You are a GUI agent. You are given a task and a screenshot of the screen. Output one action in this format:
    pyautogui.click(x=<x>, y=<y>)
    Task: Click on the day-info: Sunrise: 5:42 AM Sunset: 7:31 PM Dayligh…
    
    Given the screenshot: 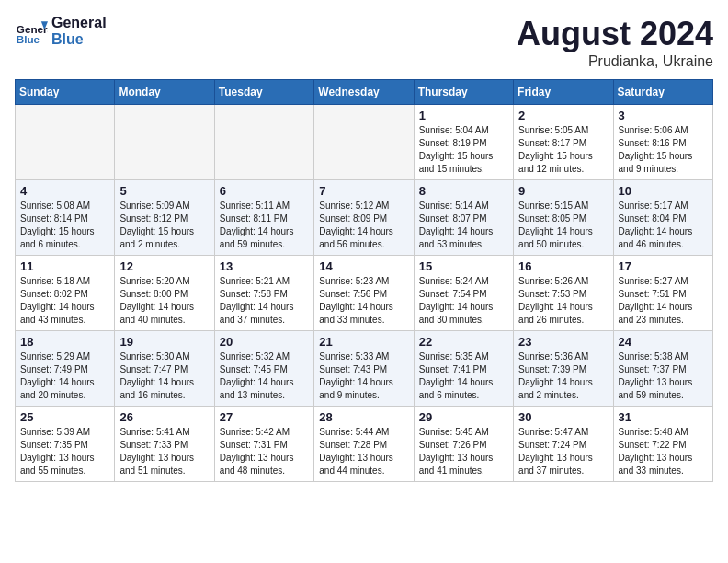 What is the action you would take?
    pyautogui.click(x=265, y=452)
    